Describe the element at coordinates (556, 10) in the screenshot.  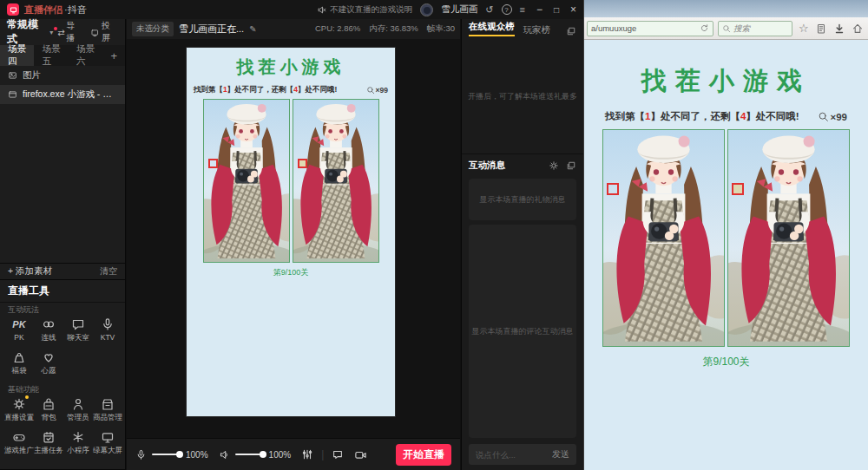
I see `maximize-button: □` at that location.